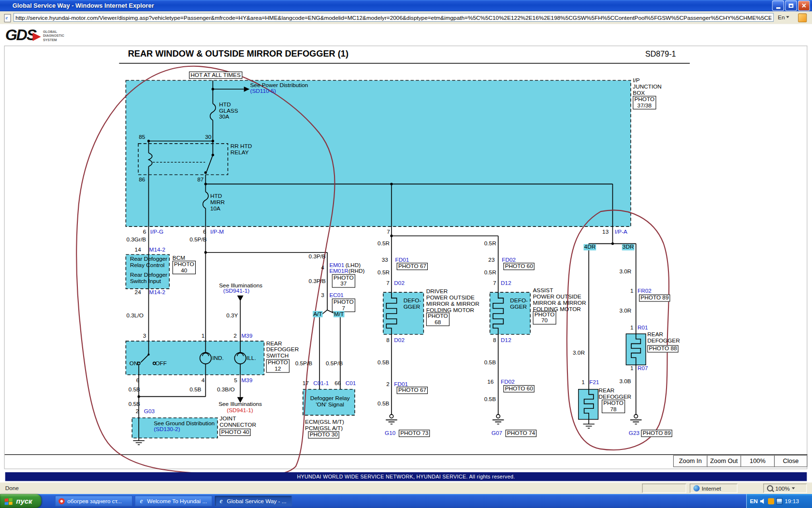  What do you see at coordinates (664, 489) in the screenshot?
I see `status-panel-blank` at bounding box center [664, 489].